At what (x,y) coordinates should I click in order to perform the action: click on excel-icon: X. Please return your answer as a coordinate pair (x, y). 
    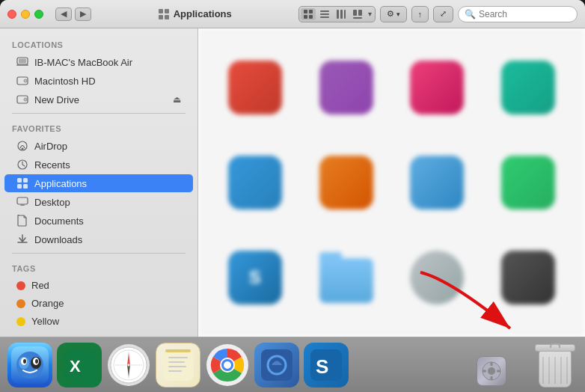
    Looking at the image, I should click on (79, 365).